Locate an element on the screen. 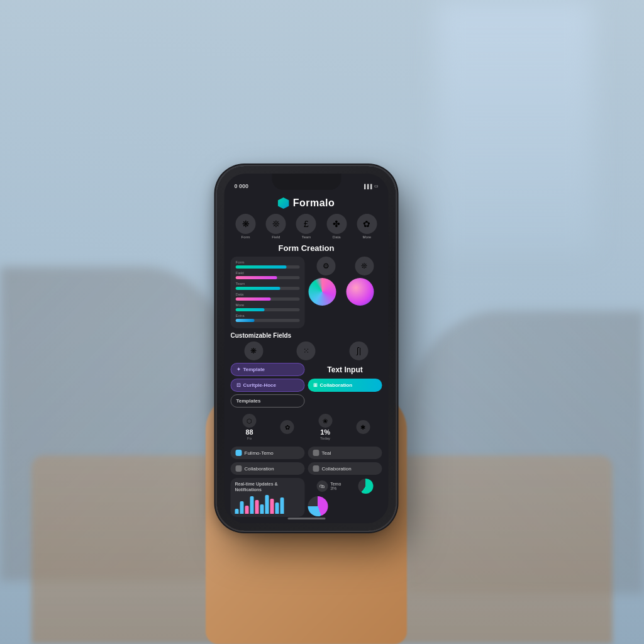 This screenshot has height=644, width=644. mid-icon-3: ʃ| is located at coordinates (359, 351).